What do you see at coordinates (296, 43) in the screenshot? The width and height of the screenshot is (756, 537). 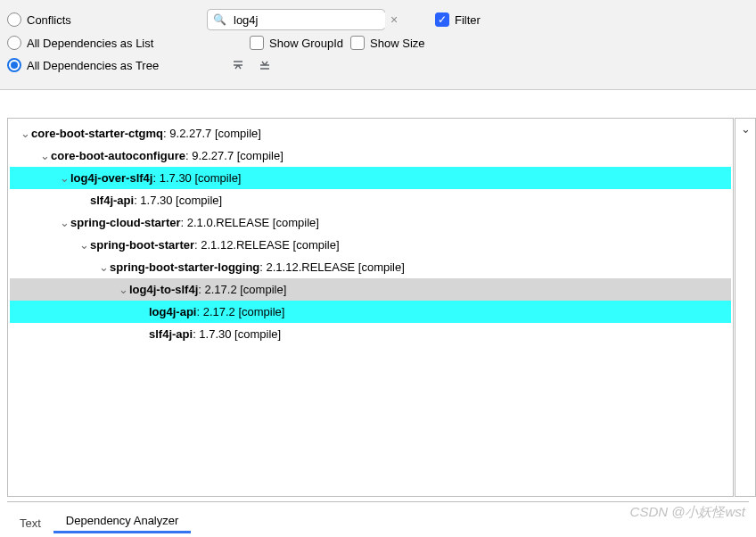 I see `checkbox-show-groupid: Show GroupId` at bounding box center [296, 43].